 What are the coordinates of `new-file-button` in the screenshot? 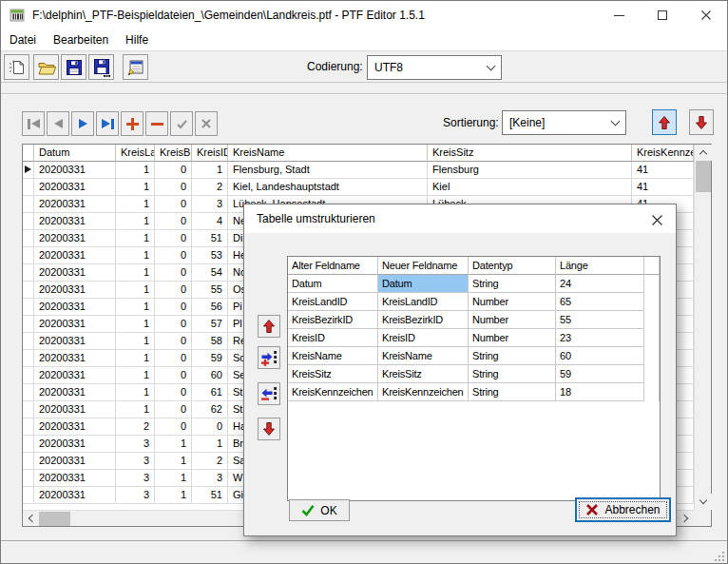 It's located at (17, 67).